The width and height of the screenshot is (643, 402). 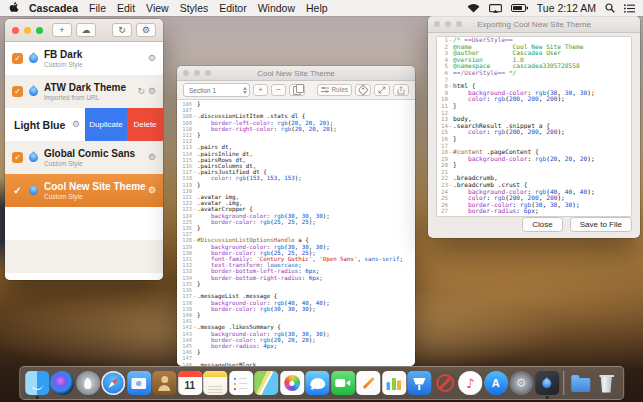 I want to click on sync-icon: ↻, so click(x=141, y=92).